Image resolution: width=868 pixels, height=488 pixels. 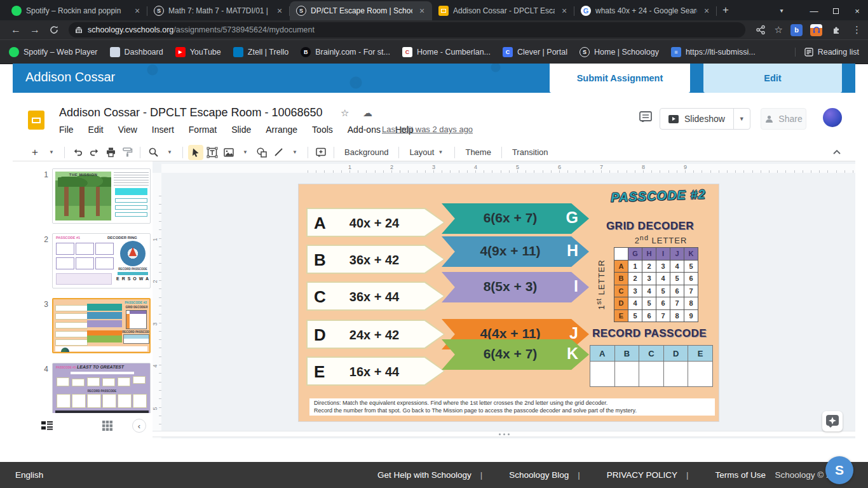 I want to click on explore-button, so click(x=832, y=421).